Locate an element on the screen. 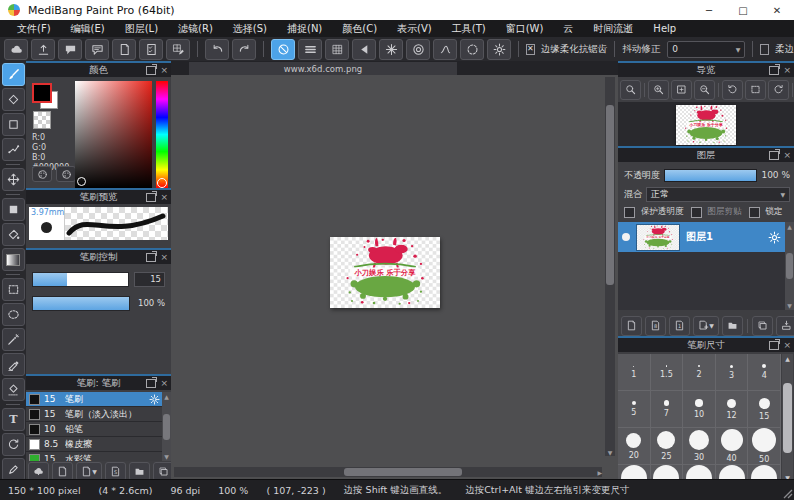 This screenshot has width=794, height=500. antialias-checkbox: ✕ is located at coordinates (530, 50).